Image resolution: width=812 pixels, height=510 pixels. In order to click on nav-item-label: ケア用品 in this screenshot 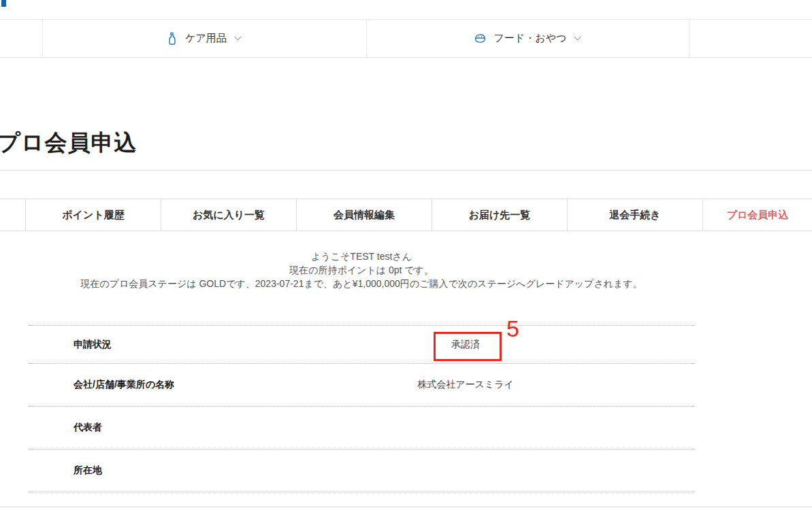, I will do `click(206, 38)`.